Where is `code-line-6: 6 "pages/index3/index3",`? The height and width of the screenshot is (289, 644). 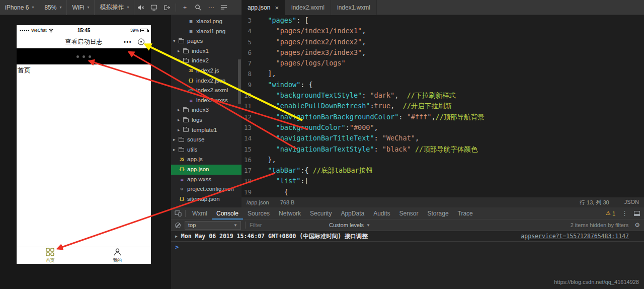 code-line-6: 6 "pages/index3/index3", is located at coordinates (443, 52).